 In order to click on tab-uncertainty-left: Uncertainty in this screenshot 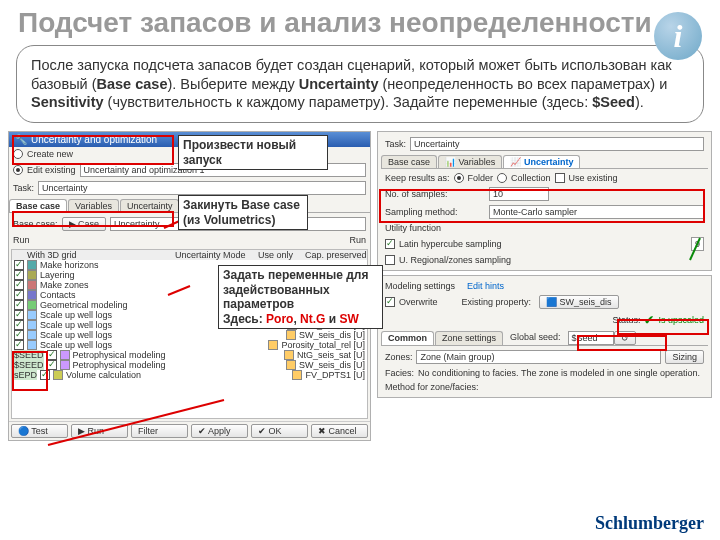, I will do `click(150, 206)`.